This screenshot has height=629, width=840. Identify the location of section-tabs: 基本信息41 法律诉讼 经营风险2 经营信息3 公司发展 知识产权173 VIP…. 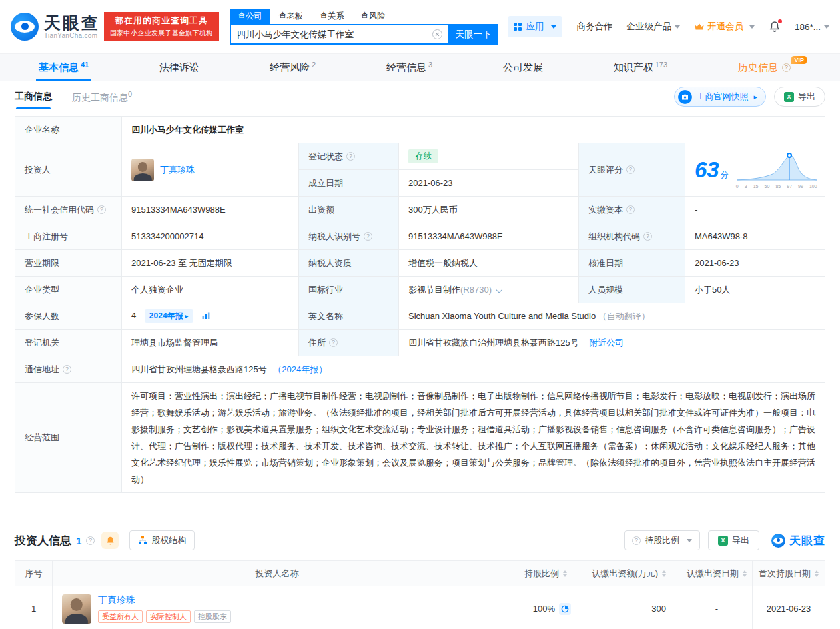
(420, 67).